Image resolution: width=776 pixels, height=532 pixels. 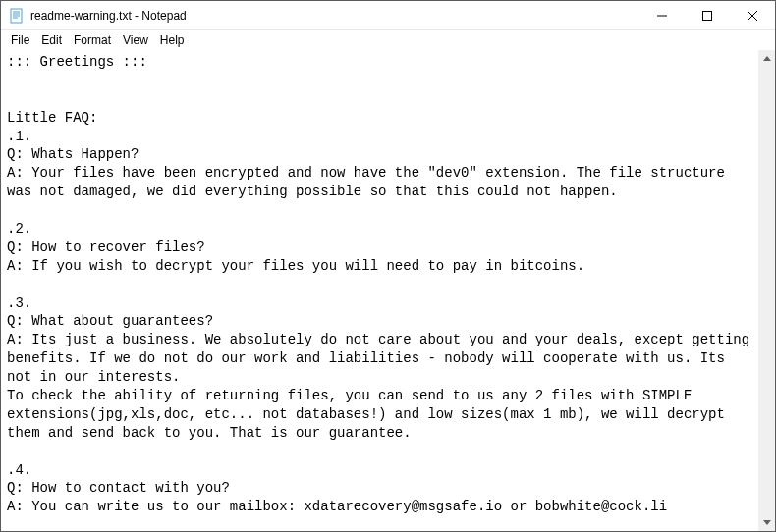 I want to click on close-button, so click(x=752, y=16).